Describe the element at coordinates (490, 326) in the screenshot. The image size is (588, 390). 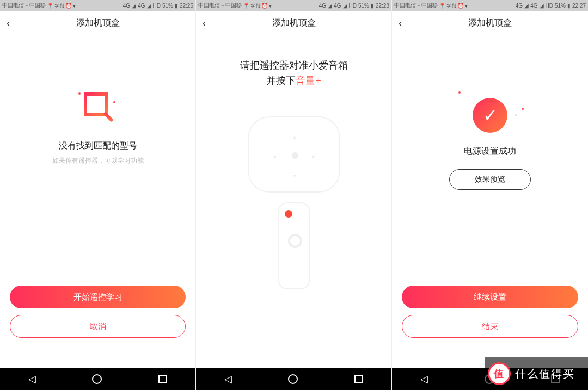
I see `end-button: 结束` at that location.